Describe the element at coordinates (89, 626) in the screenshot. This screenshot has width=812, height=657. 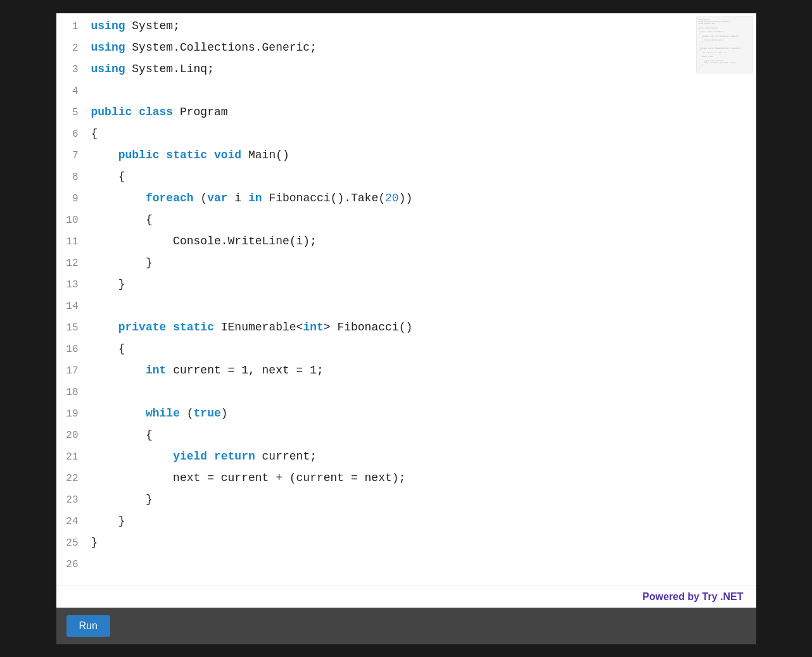
I see `run-button: Run` at that location.